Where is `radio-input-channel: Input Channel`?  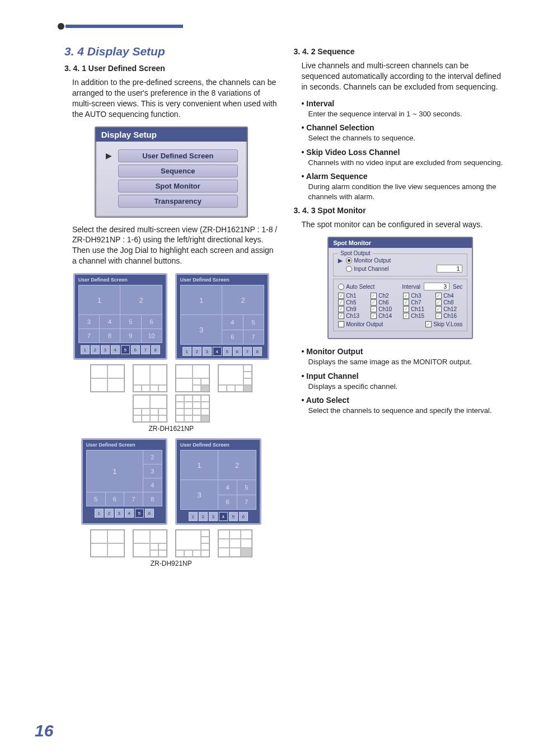
radio-input-channel: Input Channel is located at coordinates (367, 269).